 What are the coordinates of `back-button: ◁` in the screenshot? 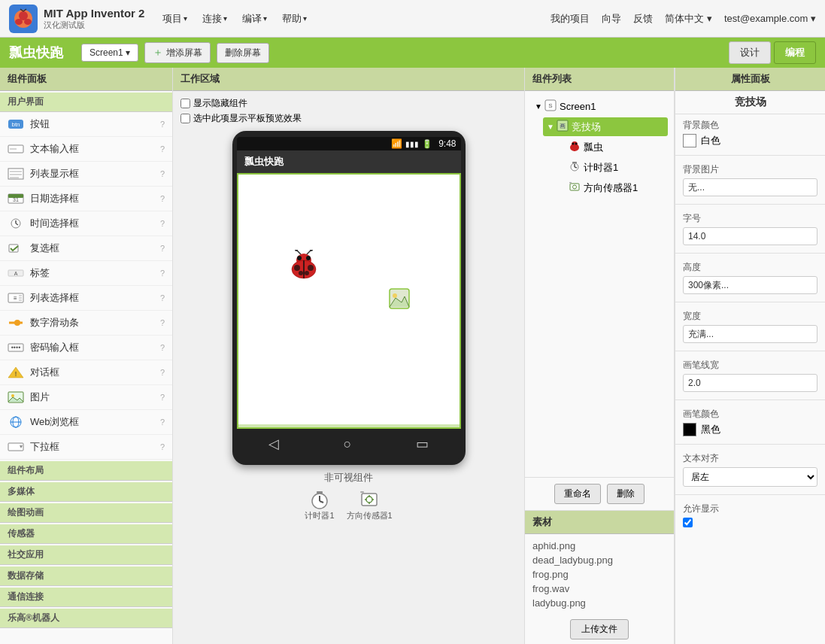 It's located at (274, 444).